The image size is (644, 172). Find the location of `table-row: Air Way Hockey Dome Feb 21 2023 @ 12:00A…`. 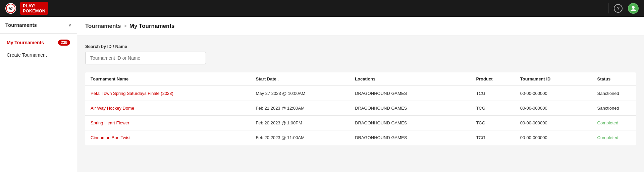

table-row: Air Way Hockey Dome Feb 21 2023 @ 12:00A… is located at coordinates (361, 108).